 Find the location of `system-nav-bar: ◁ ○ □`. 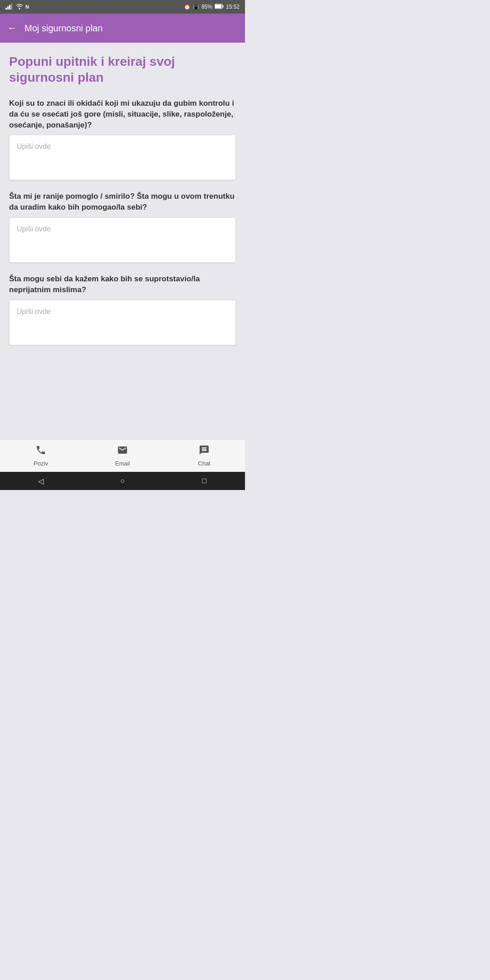

system-nav-bar: ◁ ○ □ is located at coordinates (122, 481).